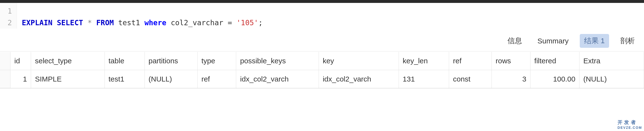 This screenshot has width=644, height=131. What do you see at coordinates (6, 11) in the screenshot?
I see `line-number: 1` at bounding box center [6, 11].